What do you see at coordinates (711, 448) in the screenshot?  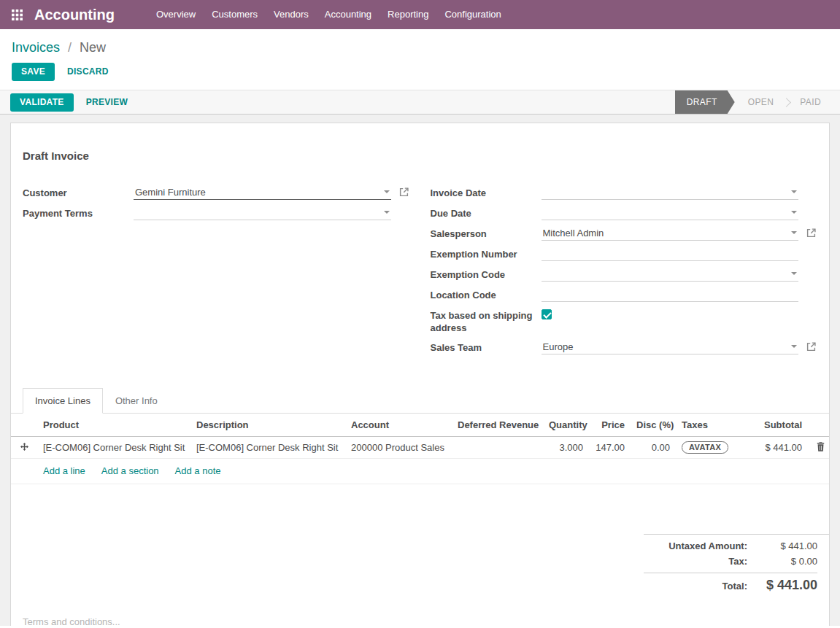 I see `cell-taxes: AVATAX` at bounding box center [711, 448].